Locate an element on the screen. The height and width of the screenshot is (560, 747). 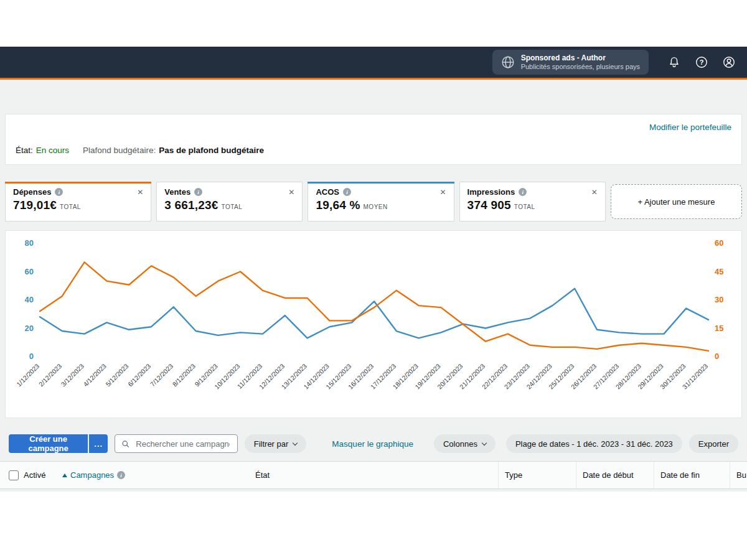
metric-unit: MOYEN is located at coordinates (376, 207).